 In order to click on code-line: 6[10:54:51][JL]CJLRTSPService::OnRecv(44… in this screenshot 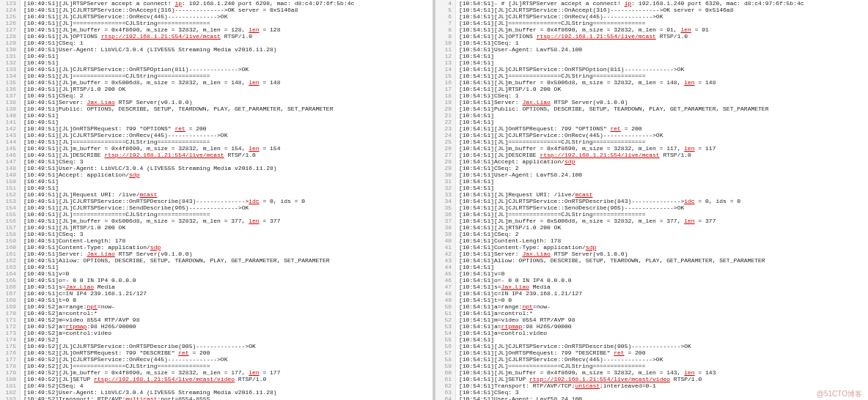, I will do `click(652, 16)`.